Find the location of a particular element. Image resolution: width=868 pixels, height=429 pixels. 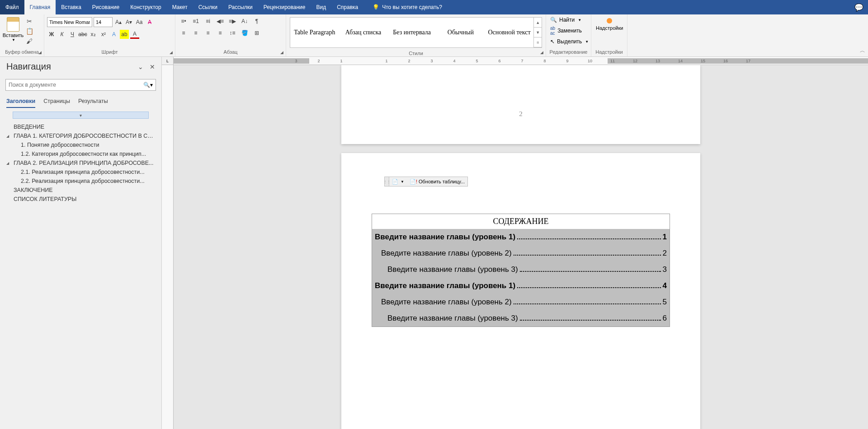

nav-tab-headings: Заголовки is located at coordinates (21, 103).